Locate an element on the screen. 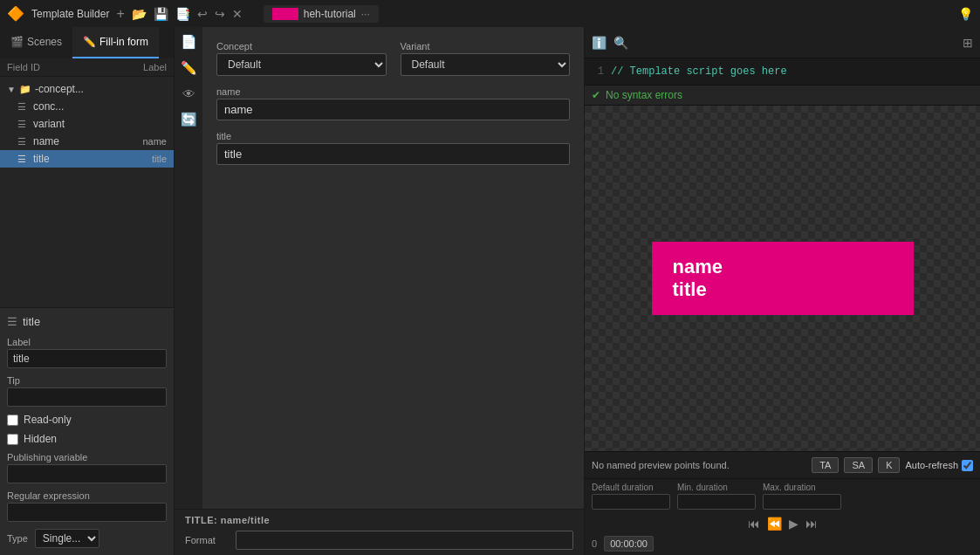 The image size is (980, 555). min-duration-input is located at coordinates (716, 502).